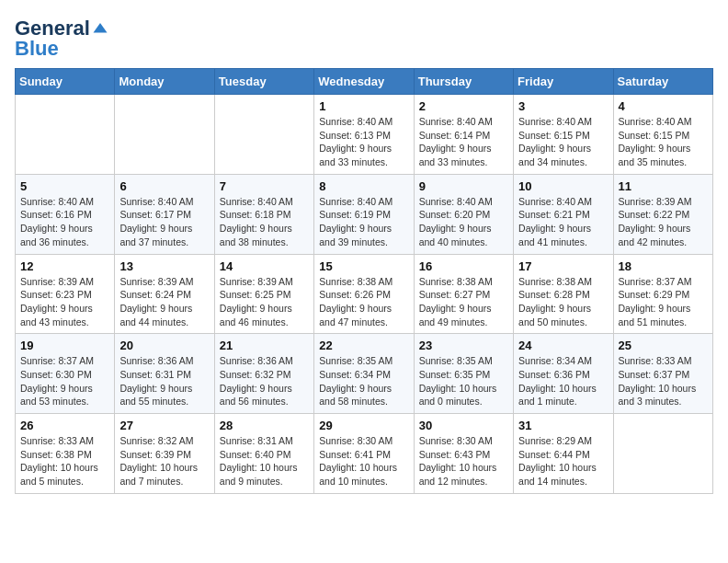 Image resolution: width=728 pixels, height=563 pixels. I want to click on day-number: 22, so click(364, 346).